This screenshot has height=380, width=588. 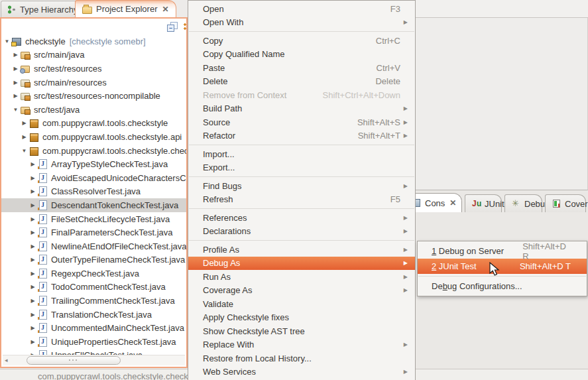 I want to click on view-menu-icon, so click(x=185, y=27).